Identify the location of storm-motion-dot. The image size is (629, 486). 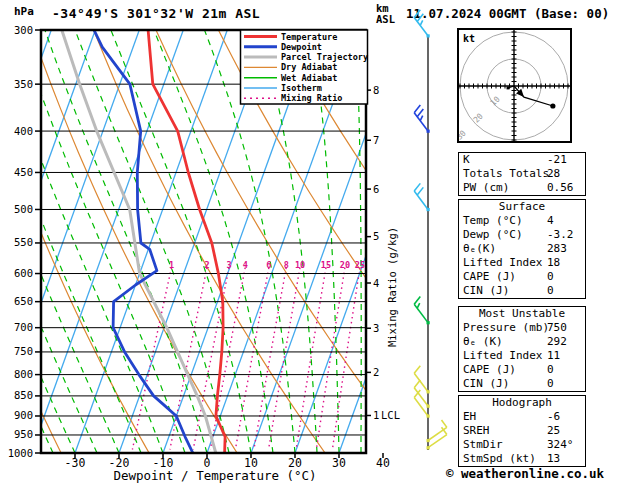
(552, 106).